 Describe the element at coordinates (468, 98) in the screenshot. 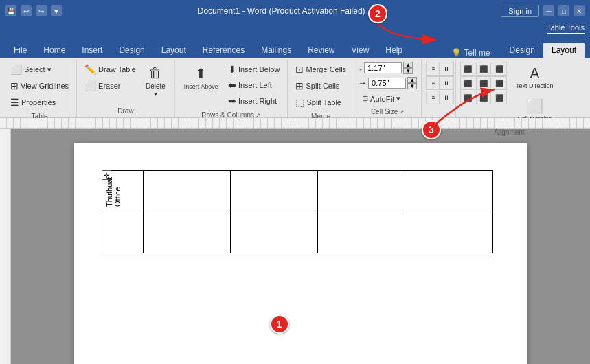

I see `align-bot-left-btn: ⬛` at that location.